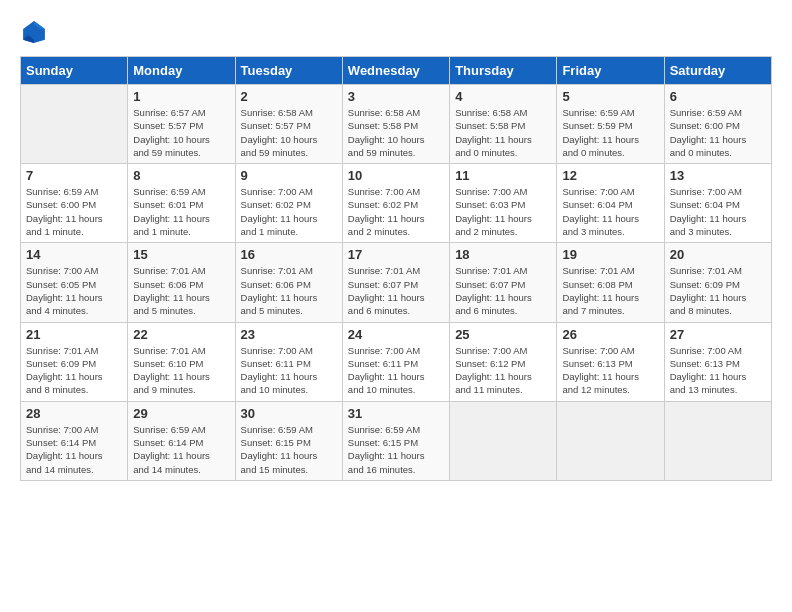 This screenshot has height=612, width=792. Describe the element at coordinates (718, 204) in the screenshot. I see `calendar-cell: 13Sunrise: 7:00 AM Sunset: 6:04 PM Dayli…` at that location.